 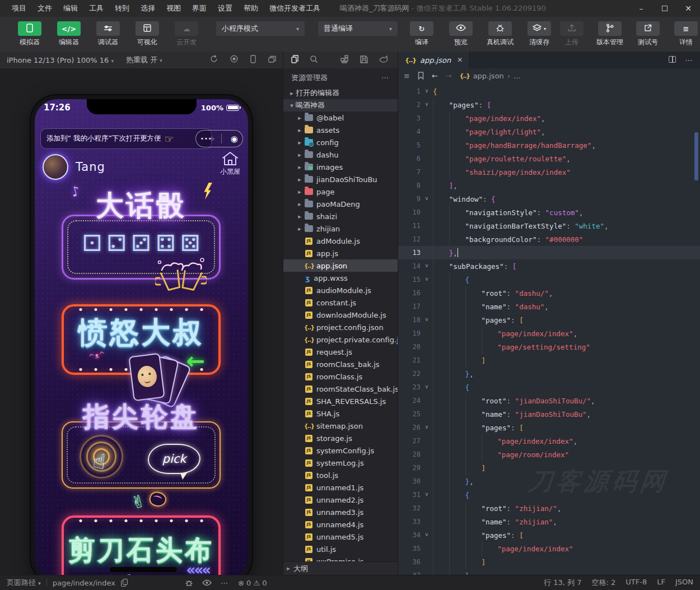 I want to click on record-icon, so click(x=234, y=60).